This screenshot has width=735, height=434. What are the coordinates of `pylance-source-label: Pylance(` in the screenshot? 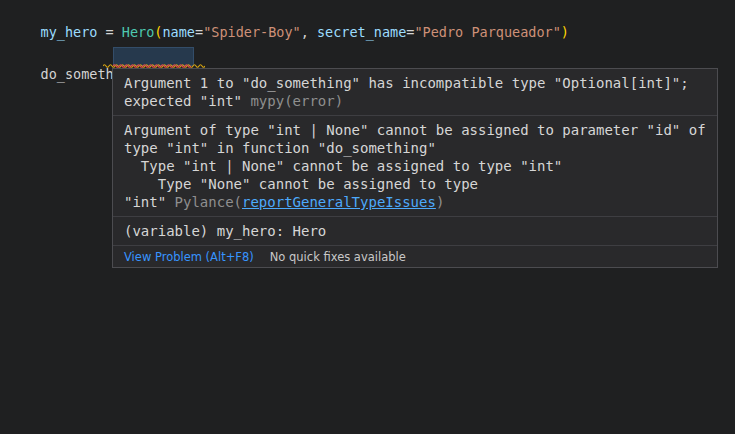 It's located at (208, 202).